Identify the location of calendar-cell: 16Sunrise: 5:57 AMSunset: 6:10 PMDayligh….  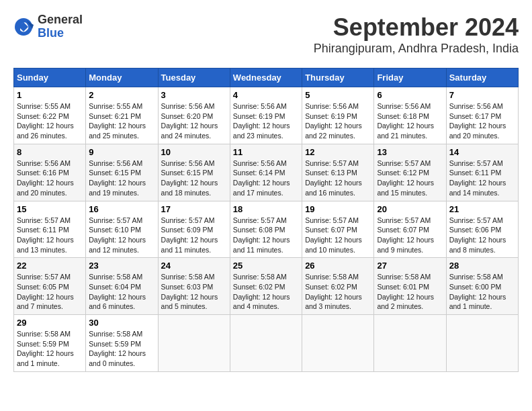
(122, 230).